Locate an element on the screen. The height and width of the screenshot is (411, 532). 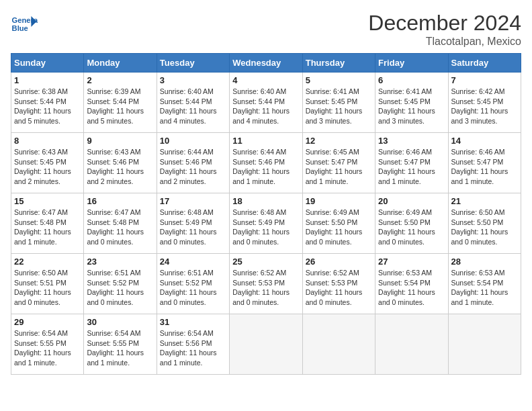
day-info: Sunrise: 6:42 AMSunset: 5:45 PMDaylight:… is located at coordinates (485, 106).